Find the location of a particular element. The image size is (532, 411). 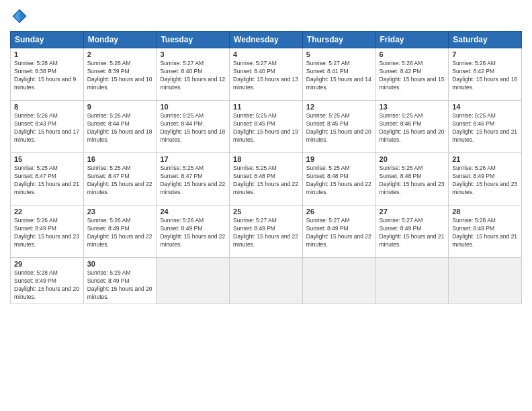

day-number: 3 is located at coordinates (193, 54).